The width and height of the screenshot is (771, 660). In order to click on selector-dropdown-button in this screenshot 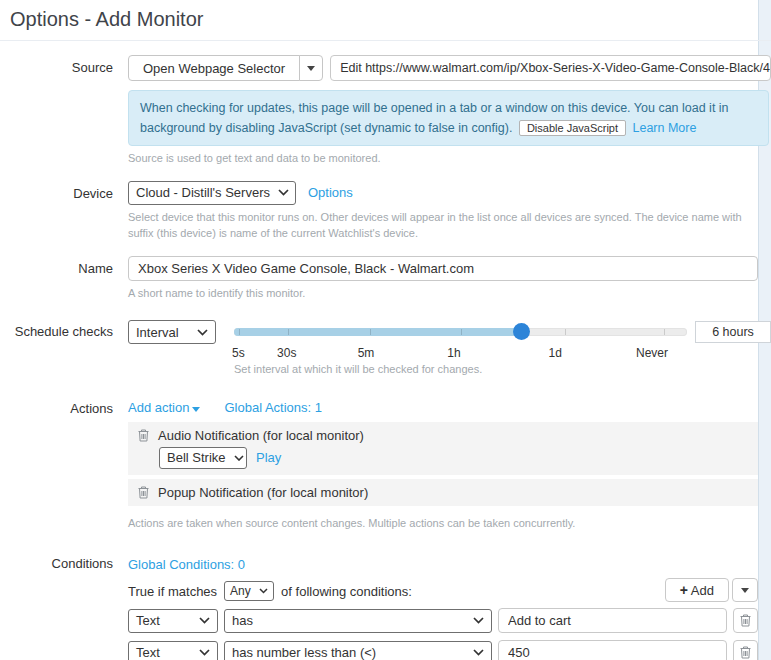, I will do `click(311, 68)`.